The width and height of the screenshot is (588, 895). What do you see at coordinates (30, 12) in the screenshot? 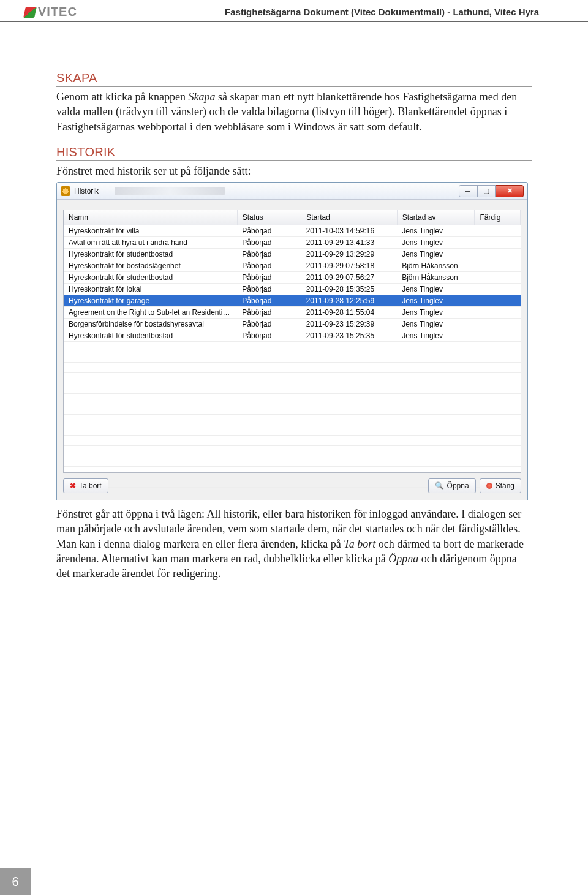
I see `logo-mark-icon` at bounding box center [30, 12].